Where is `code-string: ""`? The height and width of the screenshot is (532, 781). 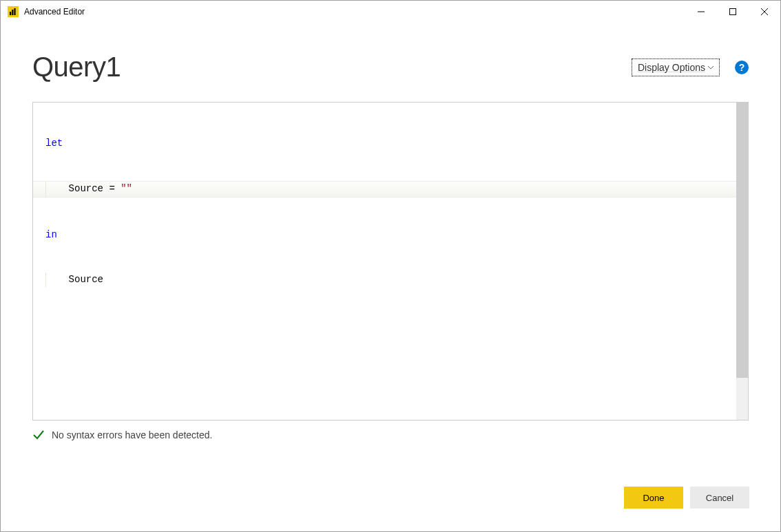
code-string: "" is located at coordinates (127, 189).